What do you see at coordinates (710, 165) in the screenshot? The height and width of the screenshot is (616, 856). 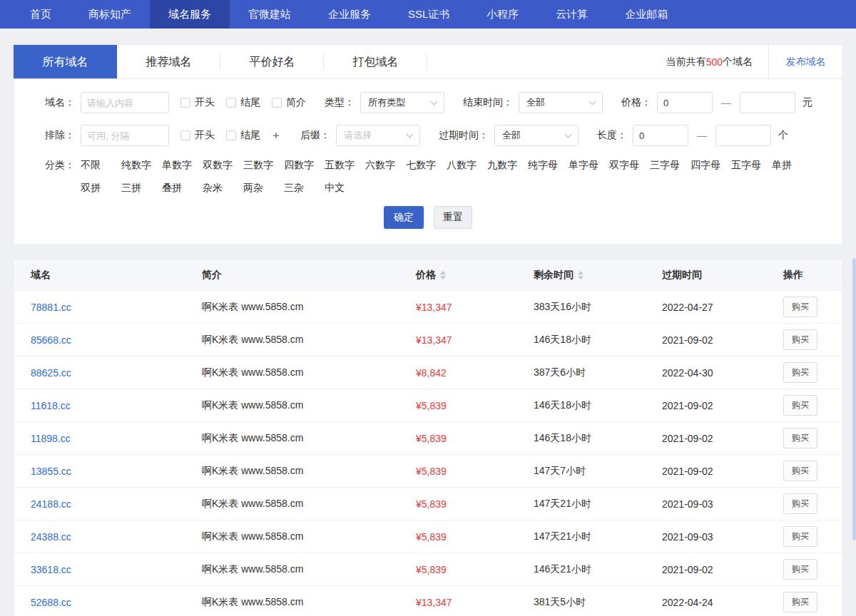 I see `category-option-16: 四字母` at bounding box center [710, 165].